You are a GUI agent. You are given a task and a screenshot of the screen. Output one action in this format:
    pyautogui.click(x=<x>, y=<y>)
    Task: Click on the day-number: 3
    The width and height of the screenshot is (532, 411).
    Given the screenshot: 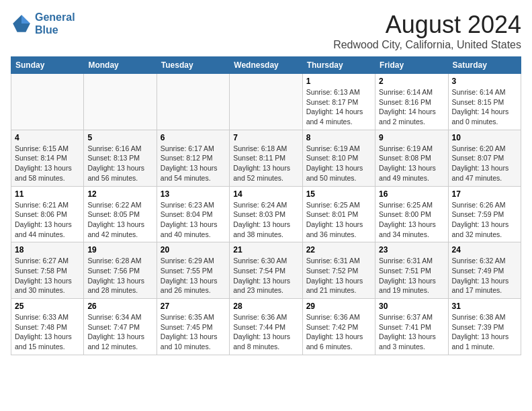 What is the action you would take?
    pyautogui.click(x=485, y=81)
    